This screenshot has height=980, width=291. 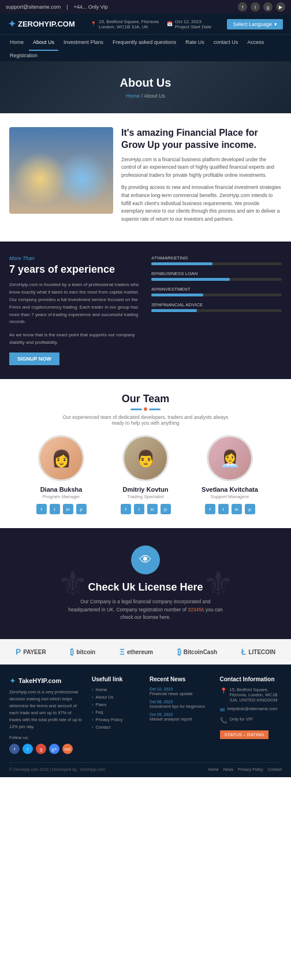 I want to click on footer-link-home: Home, so click(x=117, y=690).